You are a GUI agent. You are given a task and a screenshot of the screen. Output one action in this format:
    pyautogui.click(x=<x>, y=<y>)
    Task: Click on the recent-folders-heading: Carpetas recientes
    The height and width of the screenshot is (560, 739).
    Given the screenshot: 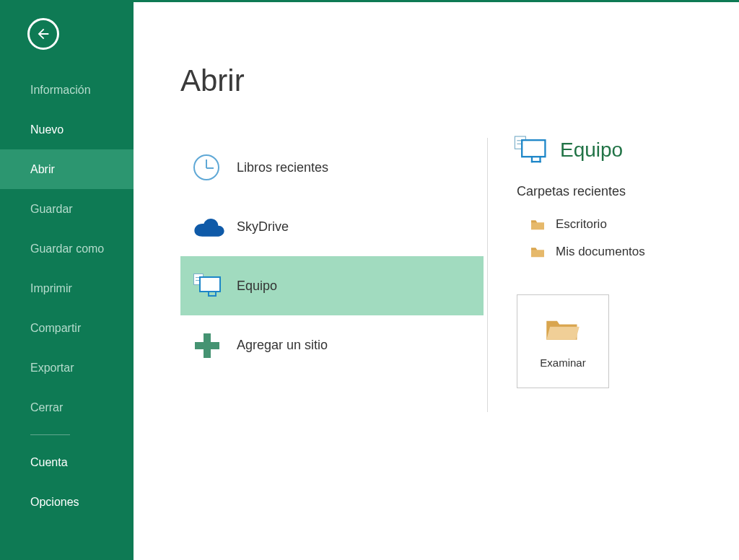 What is the action you would take?
    pyautogui.click(x=625, y=192)
    